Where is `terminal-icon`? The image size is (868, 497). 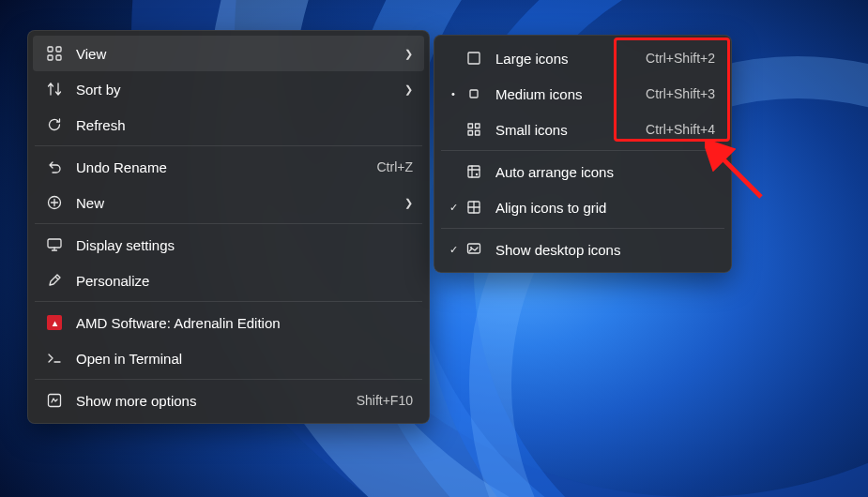
terminal-icon is located at coordinates (54, 358).